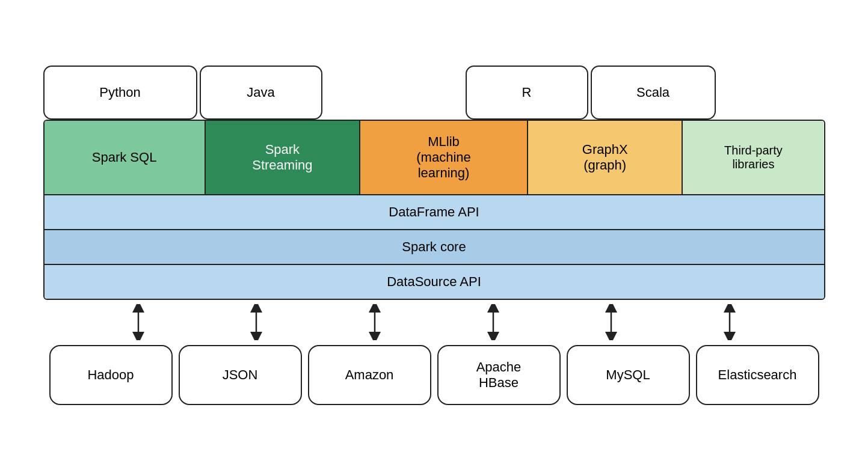 This screenshot has width=868, height=470. What do you see at coordinates (256, 322) in the screenshot?
I see `arrow-json` at bounding box center [256, 322].